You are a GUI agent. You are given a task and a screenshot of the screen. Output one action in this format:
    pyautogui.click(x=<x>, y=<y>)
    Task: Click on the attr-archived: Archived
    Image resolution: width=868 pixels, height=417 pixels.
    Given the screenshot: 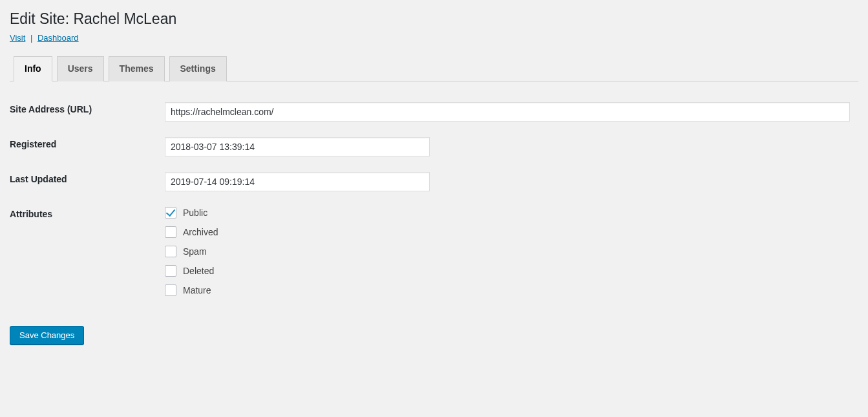 What is the action you would take?
    pyautogui.click(x=508, y=232)
    